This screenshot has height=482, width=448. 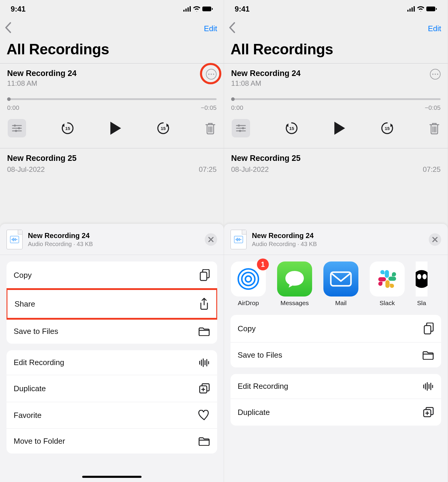 What do you see at coordinates (112, 477) in the screenshot?
I see `home-indicator` at bounding box center [112, 477].